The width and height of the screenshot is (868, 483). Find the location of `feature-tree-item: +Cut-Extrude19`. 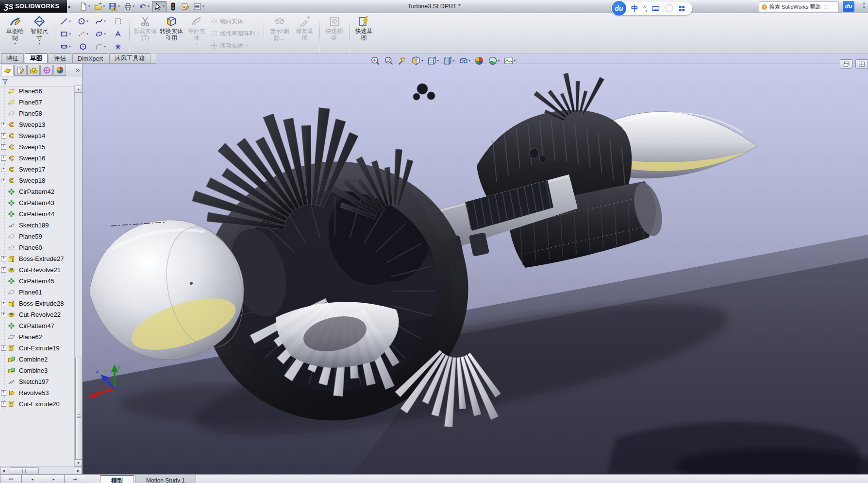

feature-tree-item: +Cut-Extrude19 is located at coordinates (37, 348).